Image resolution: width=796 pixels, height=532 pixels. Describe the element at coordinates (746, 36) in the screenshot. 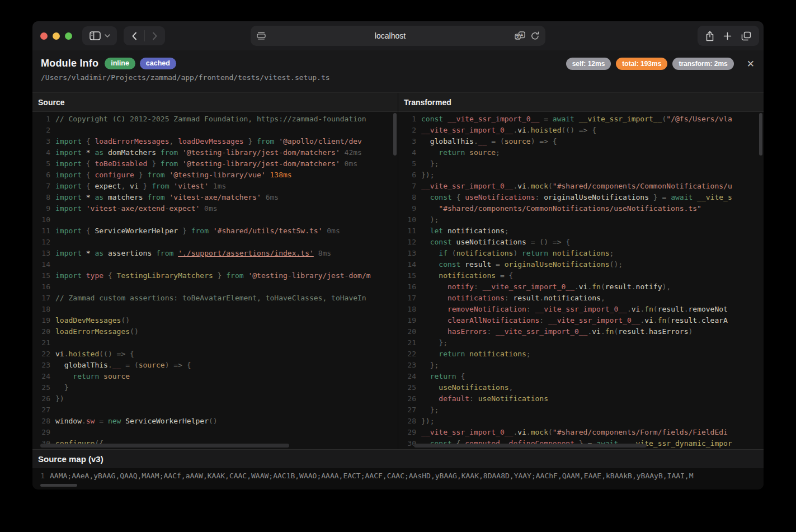

I see `tab-overview-button` at that location.